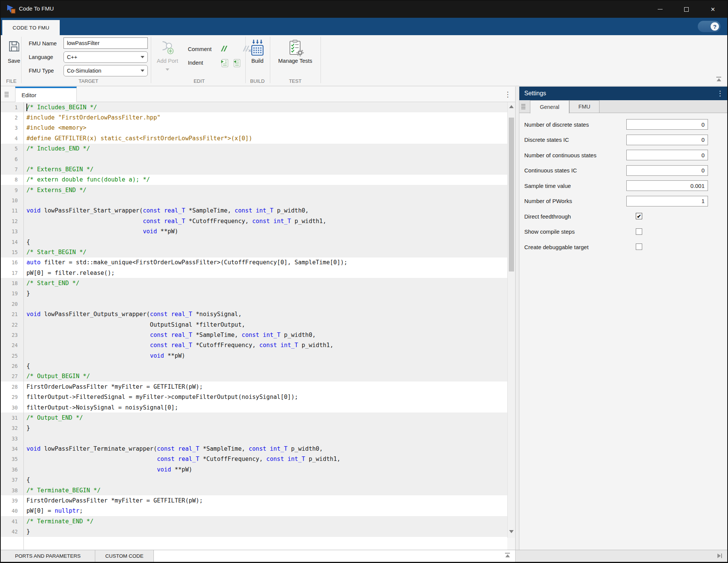  What do you see at coordinates (72, 57) in the screenshot?
I see `language-value: C++` at bounding box center [72, 57].